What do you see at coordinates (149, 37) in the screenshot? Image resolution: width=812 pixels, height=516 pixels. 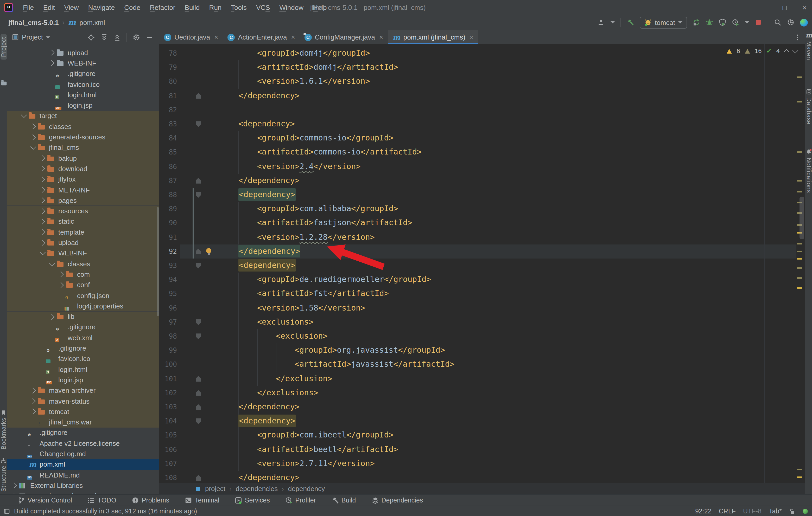 I see `hide-icon` at bounding box center [149, 37].